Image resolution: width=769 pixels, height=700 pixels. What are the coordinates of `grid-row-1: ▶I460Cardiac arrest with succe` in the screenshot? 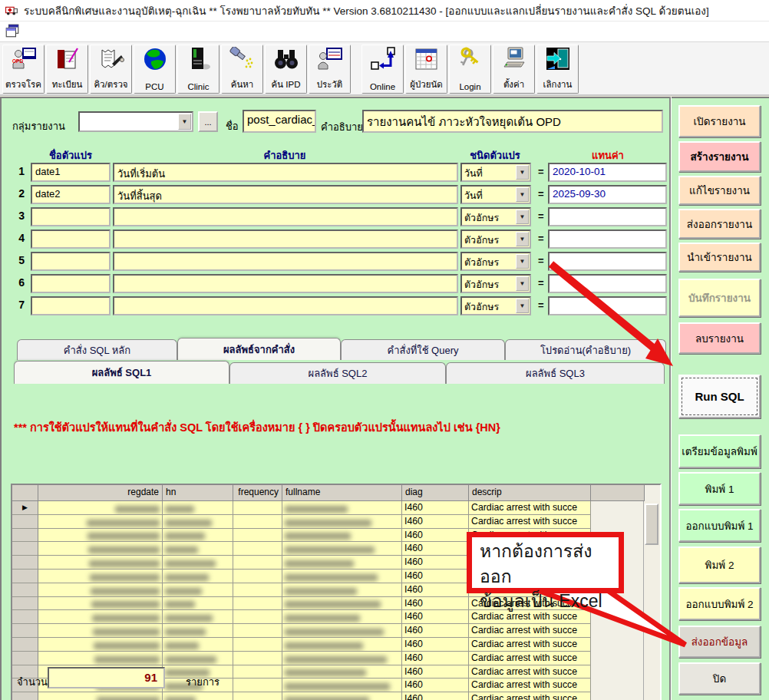 It's located at (328, 508).